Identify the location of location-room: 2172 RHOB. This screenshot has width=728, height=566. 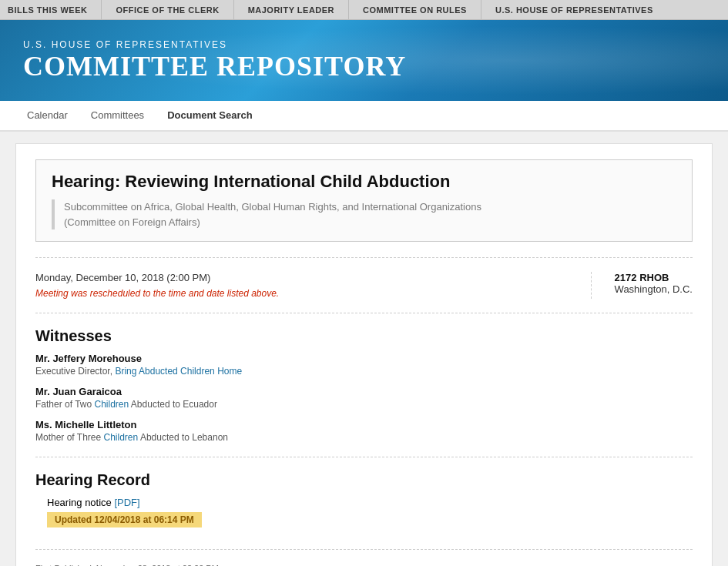
(653, 277).